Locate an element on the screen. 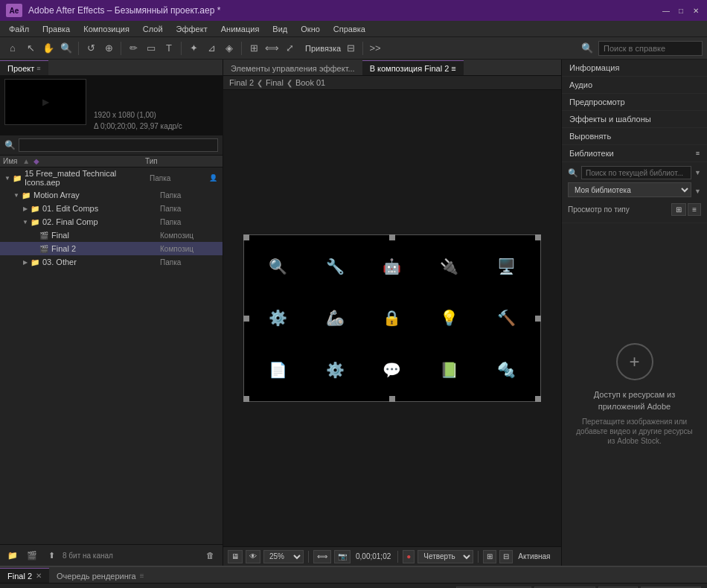  menu-composition: Композиция is located at coordinates (106, 29).